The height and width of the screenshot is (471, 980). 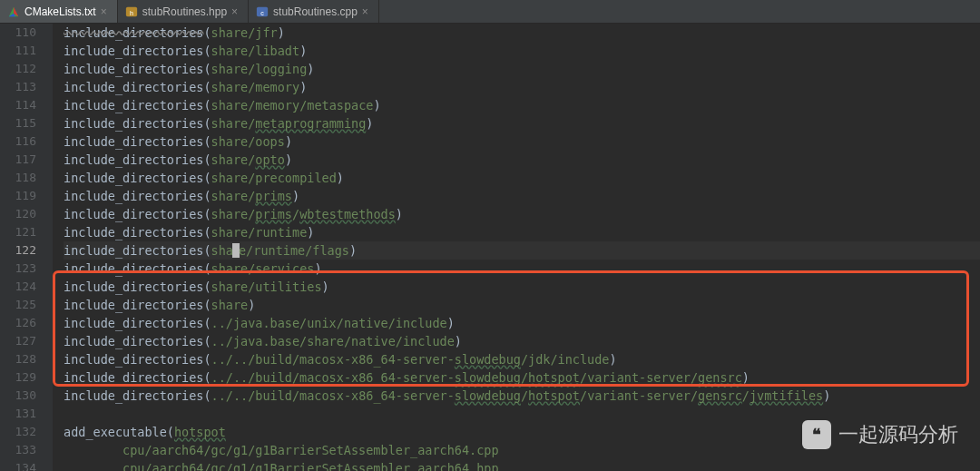 What do you see at coordinates (314, 11) in the screenshot?
I see `tab-stubroutines-cpp: cstubRoutines.cpp×` at bounding box center [314, 11].